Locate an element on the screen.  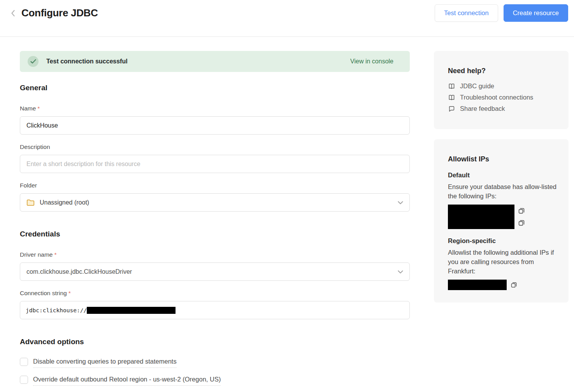
chat-icon is located at coordinates (451, 109).